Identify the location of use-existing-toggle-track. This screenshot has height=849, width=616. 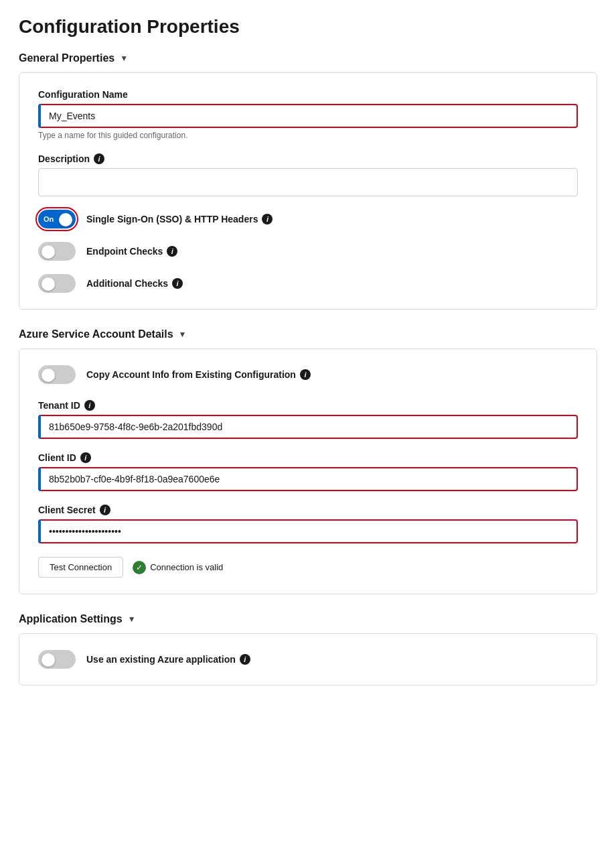
(57, 659).